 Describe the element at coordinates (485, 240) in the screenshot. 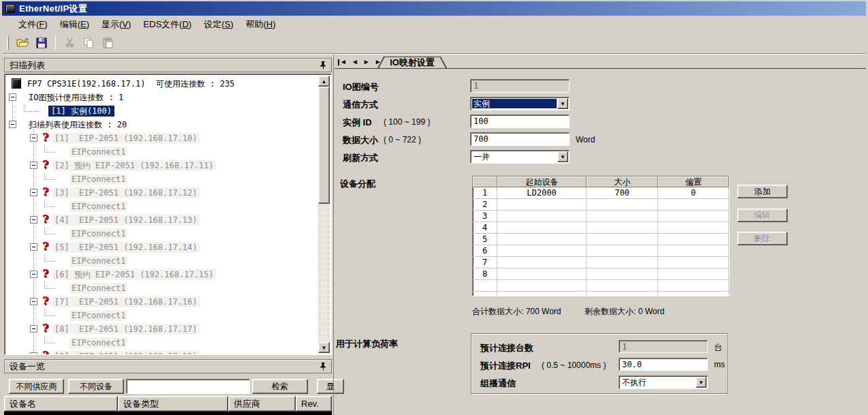

I see `alloc-cell: 5` at that location.